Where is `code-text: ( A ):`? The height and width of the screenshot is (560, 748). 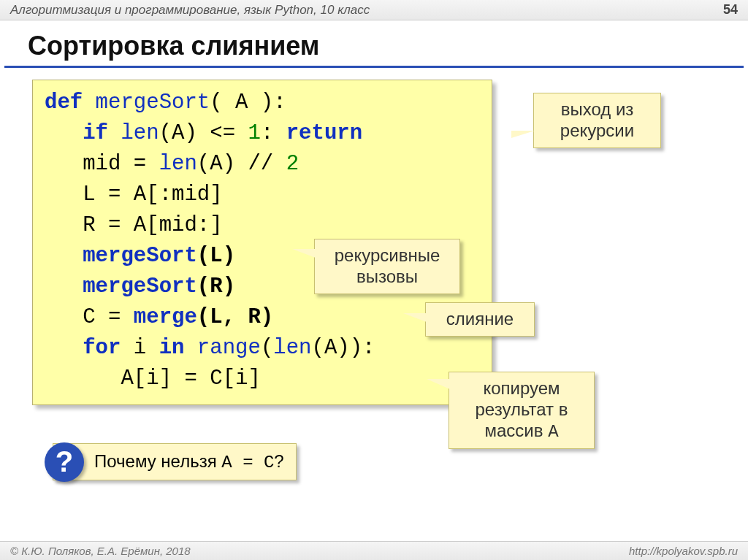 code-text: ( A ): is located at coordinates (248, 102).